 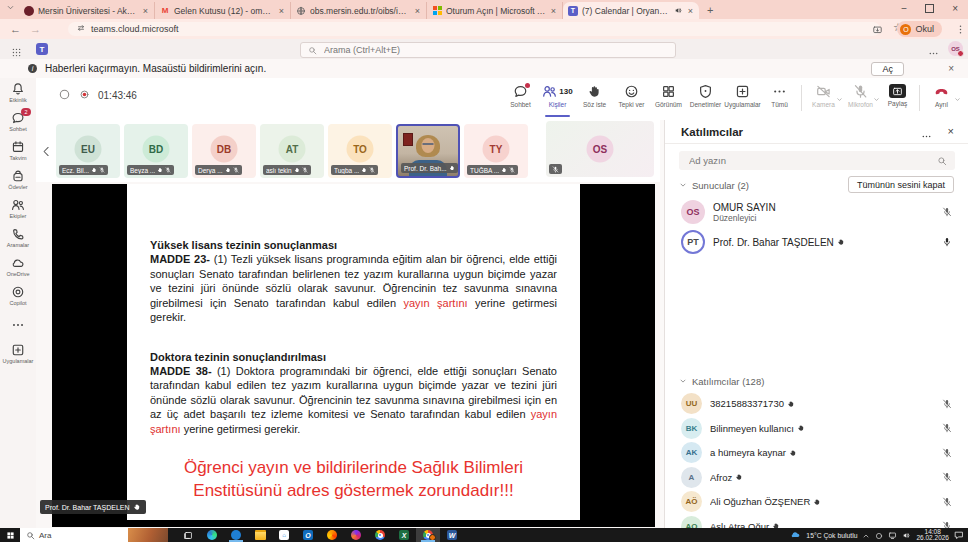 I want to click on banner-close-icon: ×, so click(x=951, y=68).